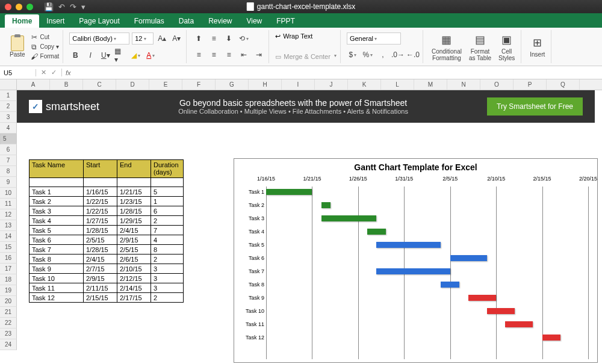  Describe the element at coordinates (464, 84) in the screenshot. I see `column-header: N` at that location.